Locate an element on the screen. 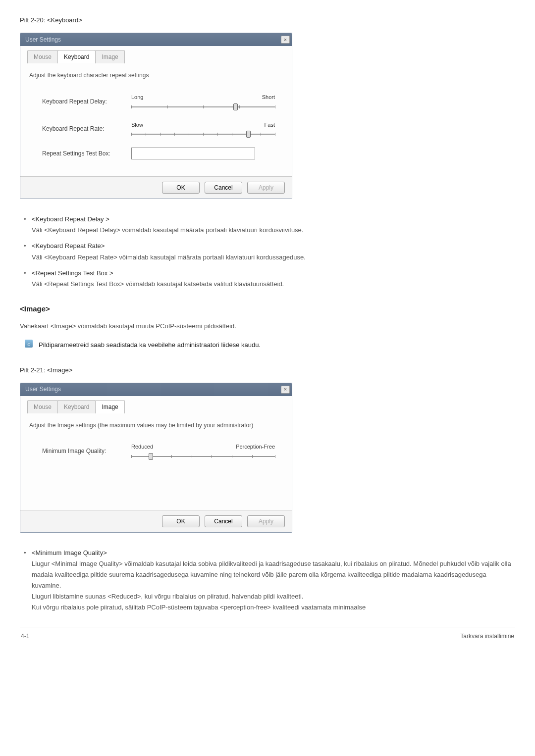 This screenshot has width=535, height=756. slider-label-reduced: Reduced is located at coordinates (142, 447).